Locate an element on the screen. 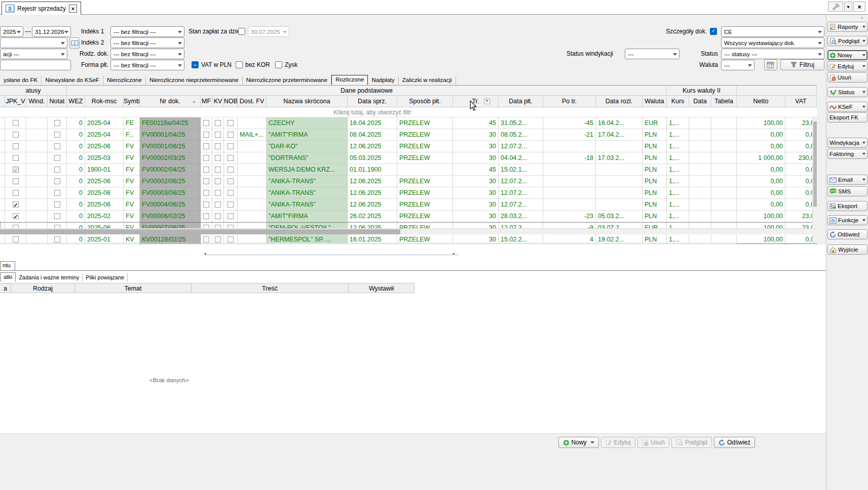 This screenshot has width=868, height=490. dictionary-book-button is located at coordinates (74, 43).